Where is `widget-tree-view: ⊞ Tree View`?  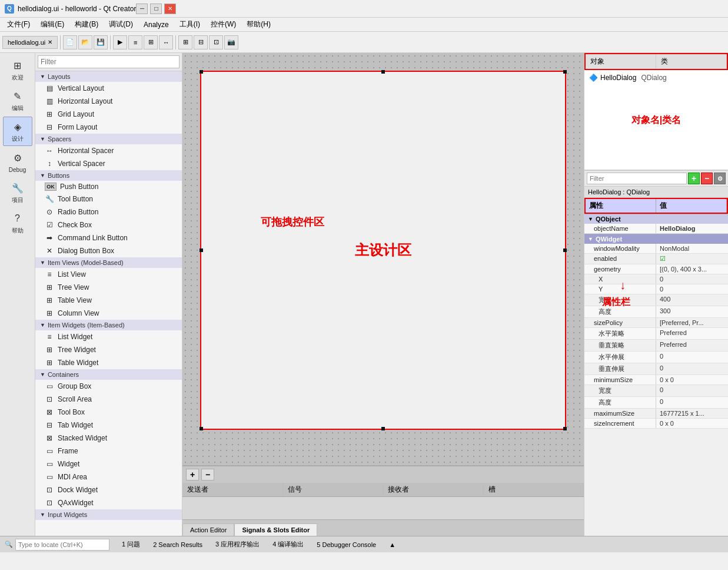 widget-tree-view: ⊞ Tree View is located at coordinates (108, 287).